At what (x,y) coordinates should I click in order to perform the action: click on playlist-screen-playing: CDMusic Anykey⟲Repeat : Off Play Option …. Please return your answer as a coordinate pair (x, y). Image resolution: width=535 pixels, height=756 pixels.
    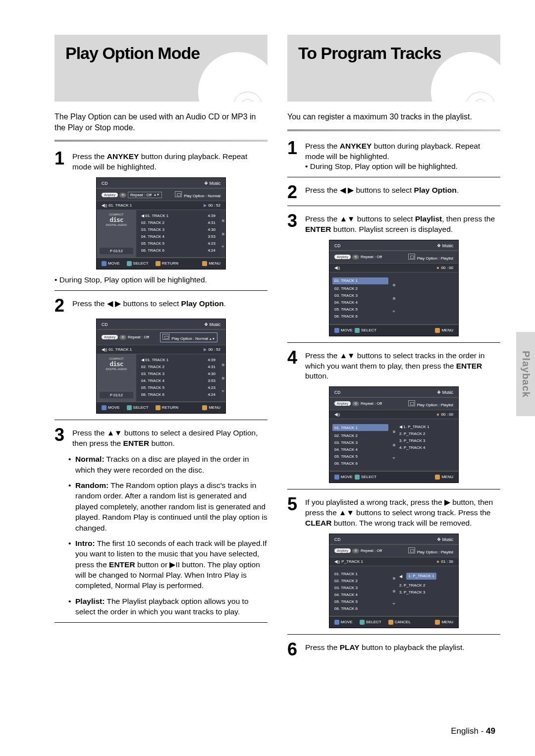
    Looking at the image, I should click on (394, 581).